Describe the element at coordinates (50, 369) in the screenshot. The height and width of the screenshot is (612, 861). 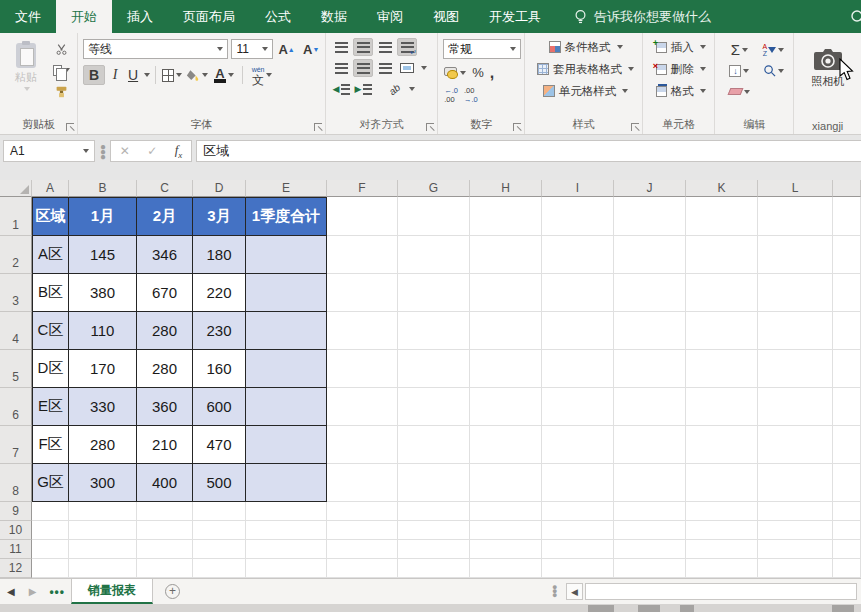
I see `cell-A5: D区` at that location.